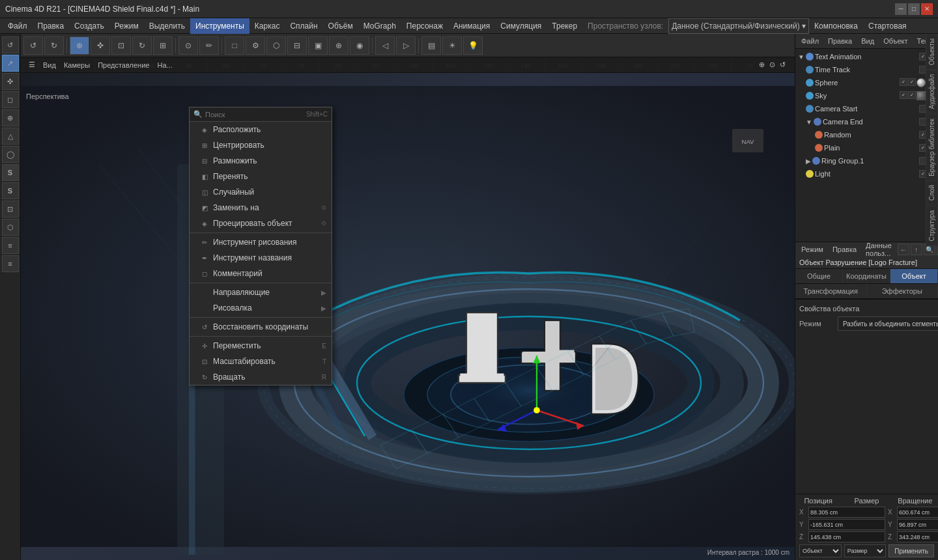 Image resolution: width=938 pixels, height=560 pixels. Describe the element at coordinates (911, 551) in the screenshot. I see `coord-apply-button: Применить` at that location.